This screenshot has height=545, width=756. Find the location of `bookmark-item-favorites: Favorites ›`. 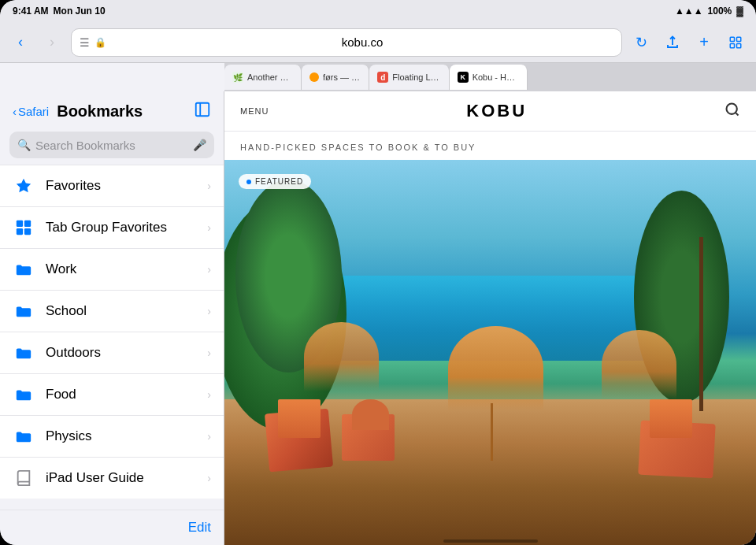

bookmark-item-favorites: Favorites › is located at coordinates (112, 186).